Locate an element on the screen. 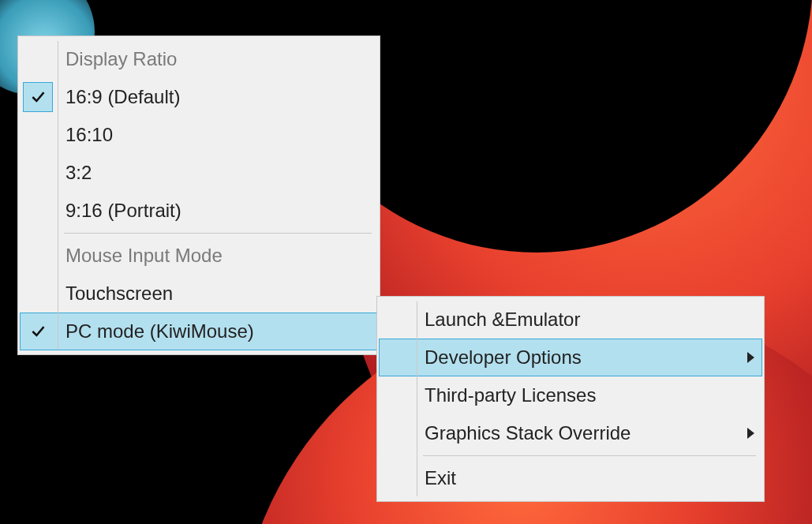 This screenshot has width=812, height=524. menu-item-pc-mode: PC mode (KiwiMouse) is located at coordinates (199, 331).